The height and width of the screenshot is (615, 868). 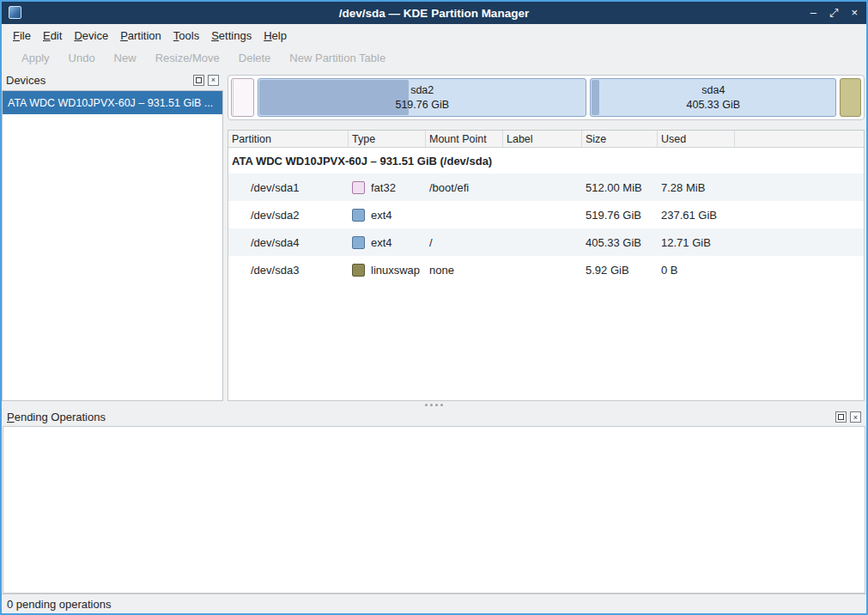 I want to click on undo-button: Undo, so click(x=82, y=58).